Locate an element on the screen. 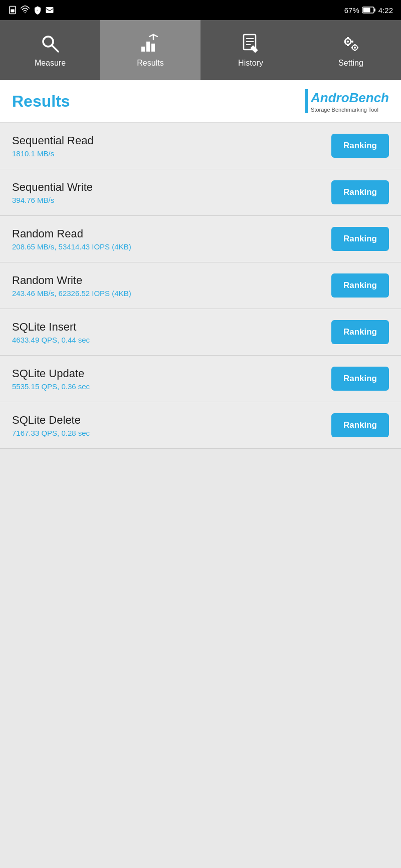 The image size is (401, 868). tab-results: Results is located at coordinates (150, 50).